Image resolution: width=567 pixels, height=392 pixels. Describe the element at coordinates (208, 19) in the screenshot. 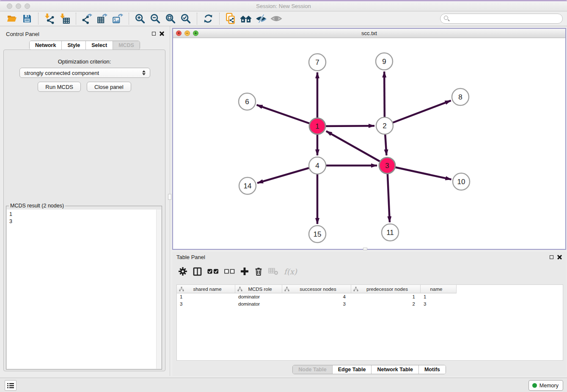

I see `refresh-layout-icon` at that location.